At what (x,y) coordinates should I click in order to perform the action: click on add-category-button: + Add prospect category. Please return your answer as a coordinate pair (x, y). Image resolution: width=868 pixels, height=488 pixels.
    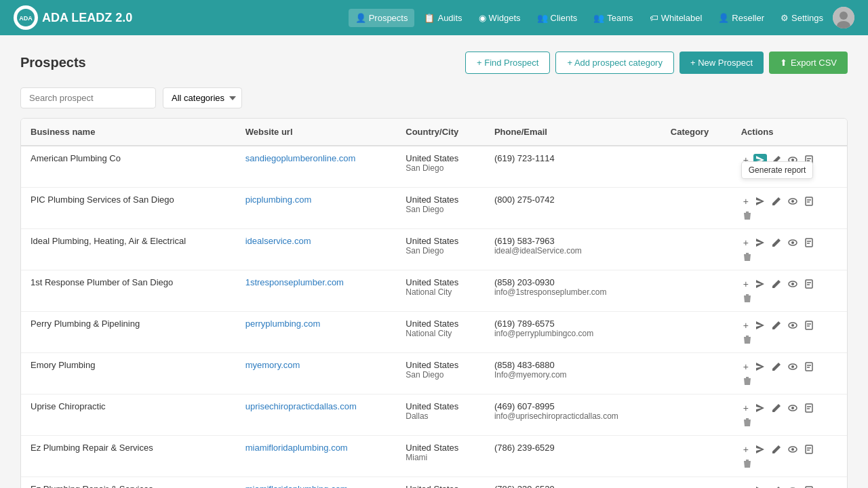
    Looking at the image, I should click on (614, 62).